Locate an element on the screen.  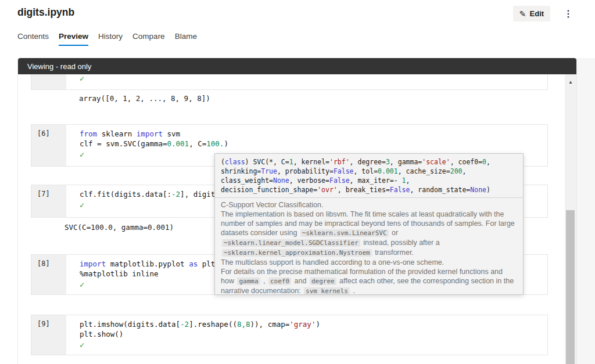
cell-exec-count: [8] is located at coordinates (49, 275).